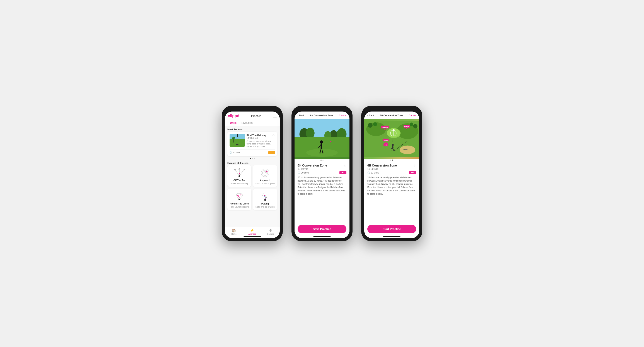 The image size is (644, 347). Describe the element at coordinates (322, 116) in the screenshot. I see `detail-title: 6ft Conversion Zone` at that location.